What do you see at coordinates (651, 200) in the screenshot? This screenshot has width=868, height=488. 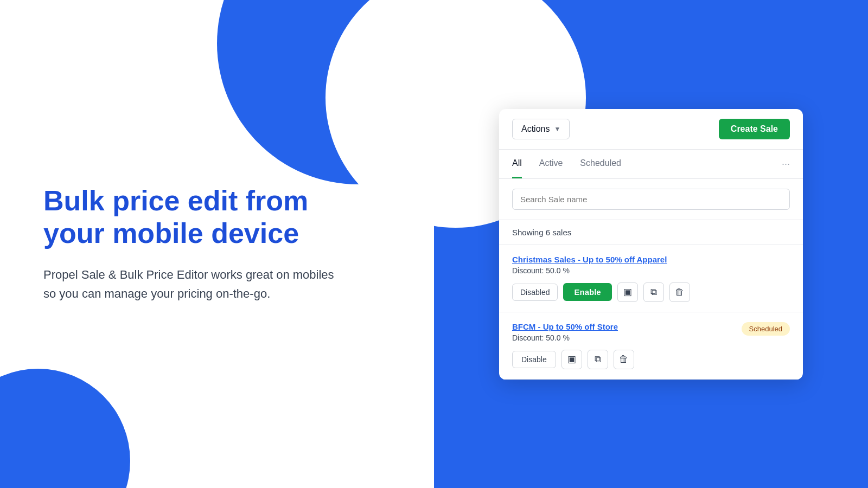 I see `search-input` at bounding box center [651, 200].